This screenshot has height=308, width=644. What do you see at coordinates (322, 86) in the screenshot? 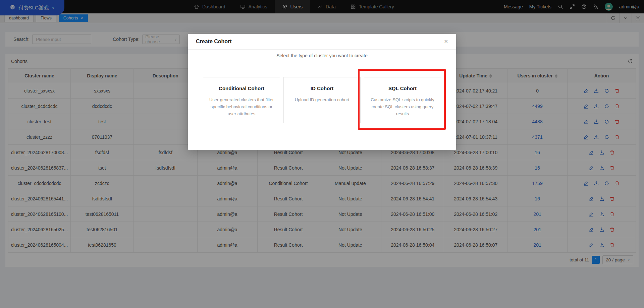
I see `modal-body: Select the type of cluster you want to c…` at bounding box center [322, 86].